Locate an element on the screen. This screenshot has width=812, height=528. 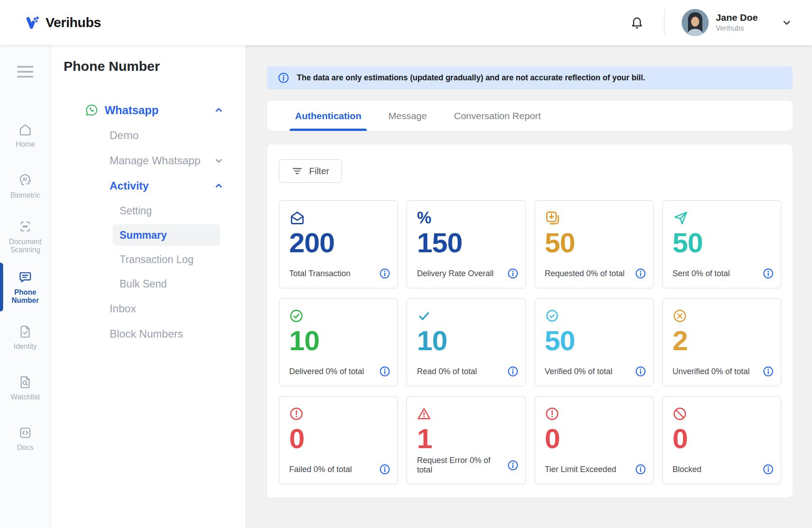
watchlist-document-search-icon is located at coordinates (25, 382).